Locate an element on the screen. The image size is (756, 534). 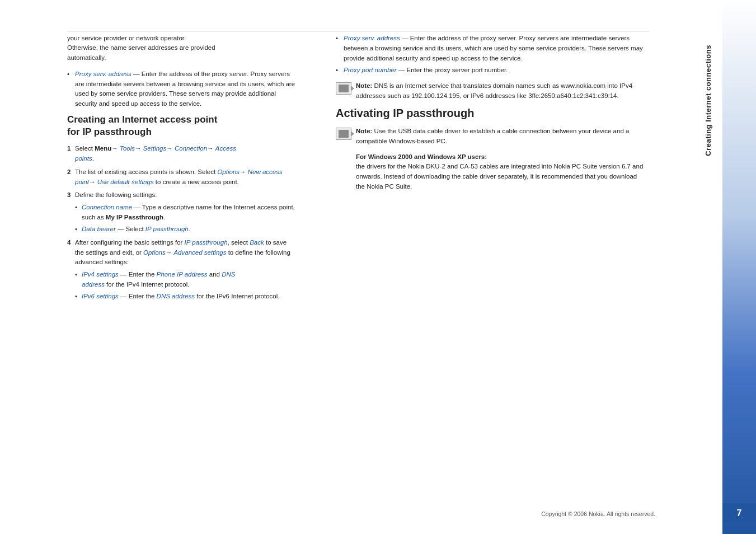
activating-note-text: Note: Use the USB data cable driver to e… is located at coordinates (500, 137).